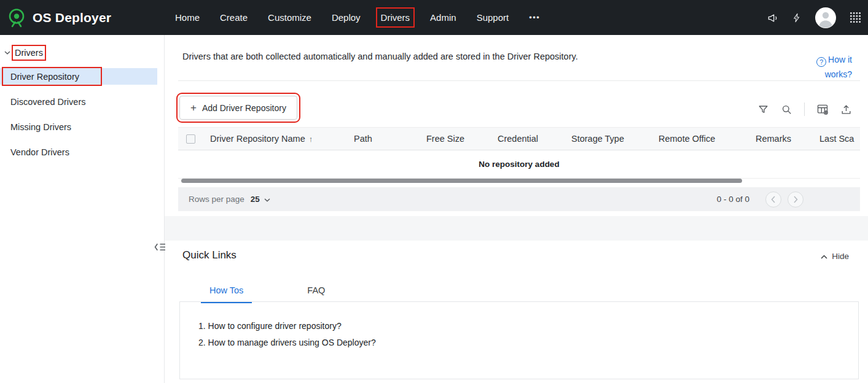 Image resolution: width=868 pixels, height=383 pixels. I want to click on main-nav: Home Create Customize Deploy Drivers Adm…, so click(353, 17).